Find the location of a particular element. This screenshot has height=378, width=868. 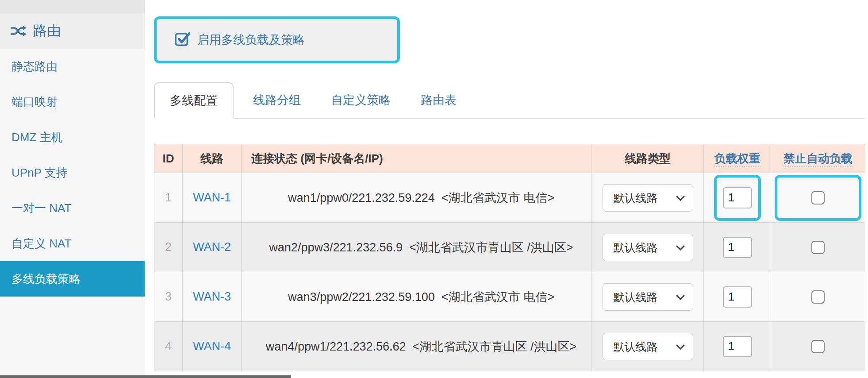

id-cell: 2 is located at coordinates (169, 247).